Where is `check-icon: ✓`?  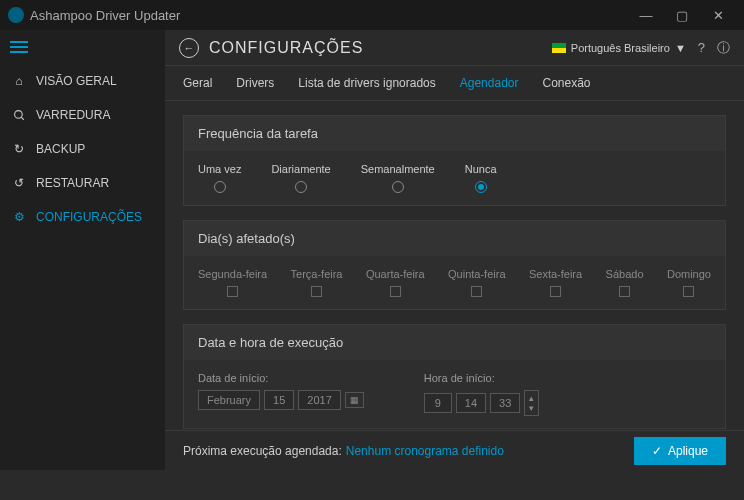 check-icon: ✓ is located at coordinates (657, 451).